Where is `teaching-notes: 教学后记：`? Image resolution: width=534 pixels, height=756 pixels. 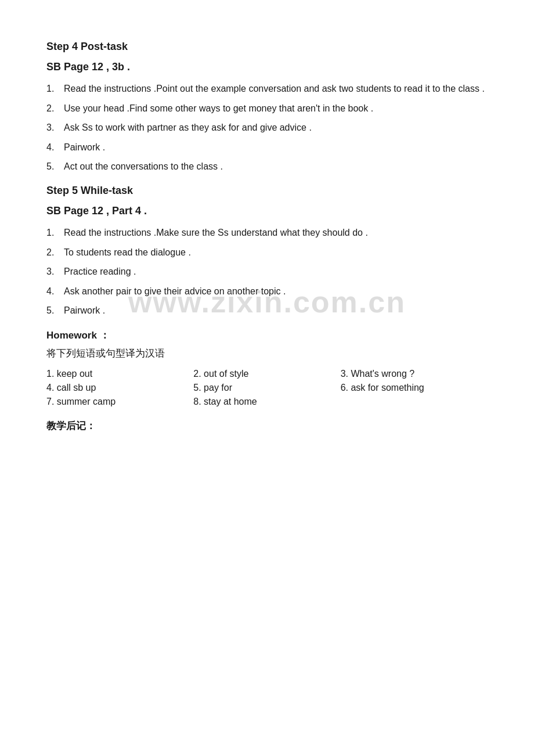 teaching-notes: 教学后记： is located at coordinates (267, 426).